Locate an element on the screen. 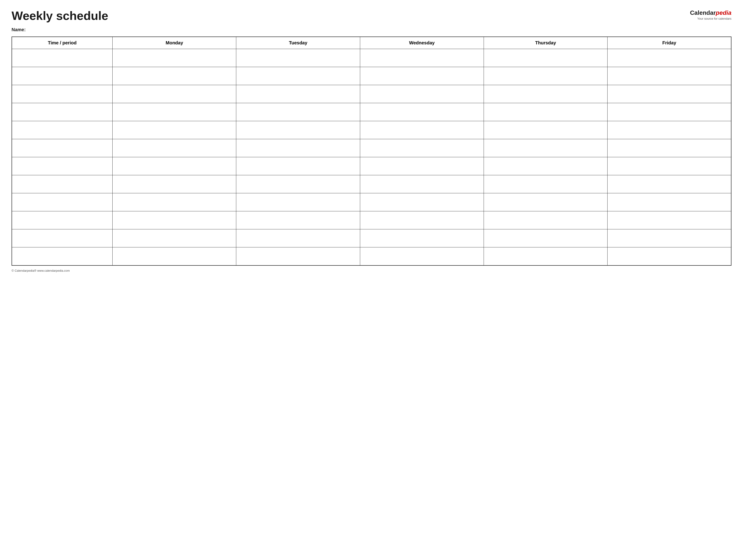  col-header-monday: Monday is located at coordinates (174, 43).